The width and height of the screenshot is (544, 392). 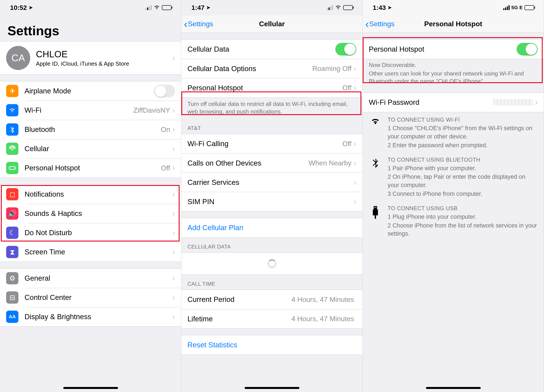 What do you see at coordinates (272, 202) in the screenshot?
I see `sim-pin-row: SIM PIN ›` at bounding box center [272, 202].